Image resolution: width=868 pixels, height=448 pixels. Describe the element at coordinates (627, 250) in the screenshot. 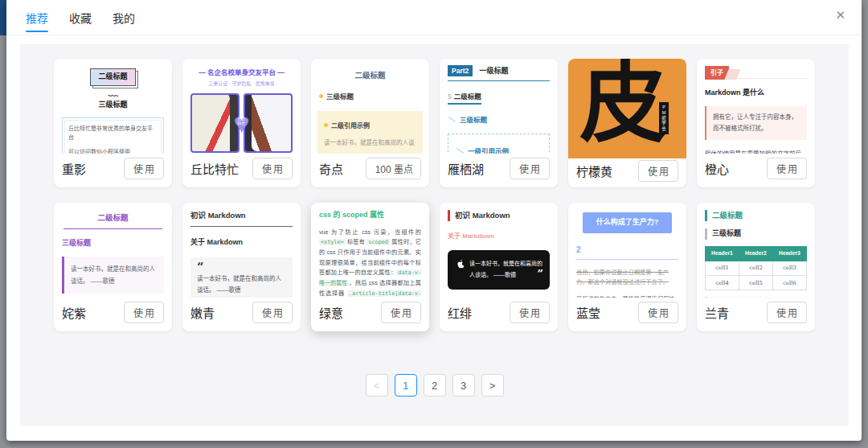

I see `theme-preview: 什么构成了生产力? 2 当然，如果你说截止日期是第一生产力，那这个对话就没法进行…` at that location.